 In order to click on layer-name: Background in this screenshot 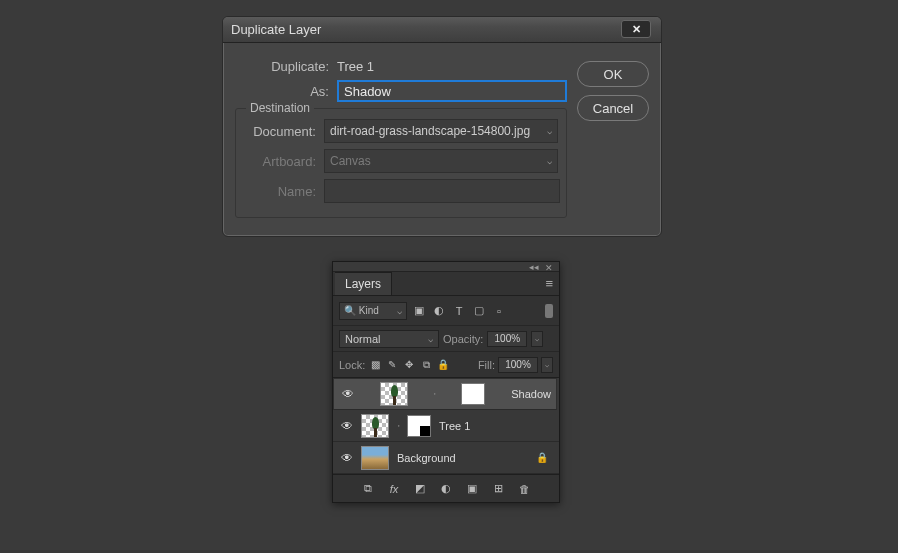, I will do `click(426, 458)`.